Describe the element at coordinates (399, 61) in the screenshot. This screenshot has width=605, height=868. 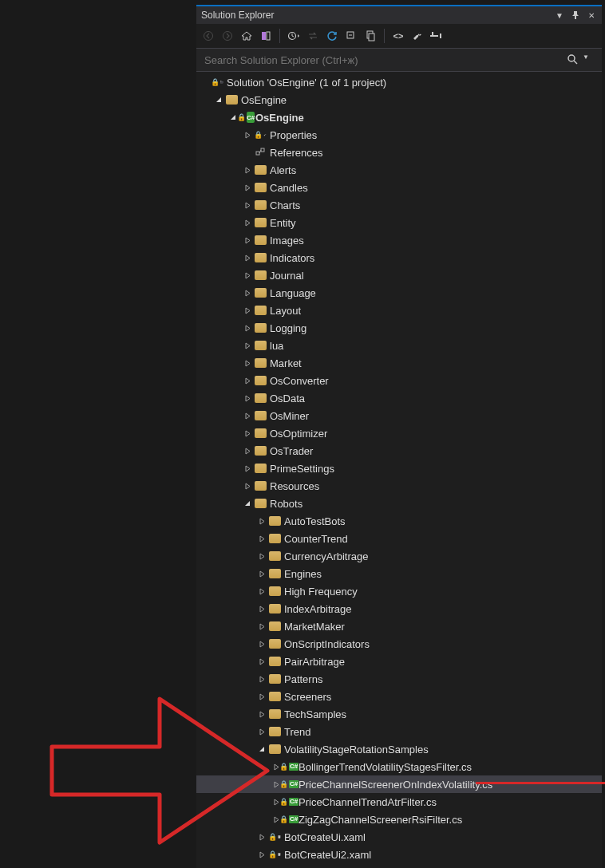
I see `search-bar: ▼` at that location.